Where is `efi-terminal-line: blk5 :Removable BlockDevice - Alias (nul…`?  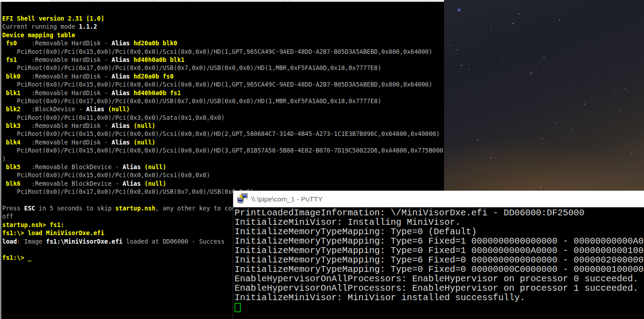 efi-terminal-line: blk5 :Removable BlockDevice - Alias (nul… is located at coordinates (223, 167).